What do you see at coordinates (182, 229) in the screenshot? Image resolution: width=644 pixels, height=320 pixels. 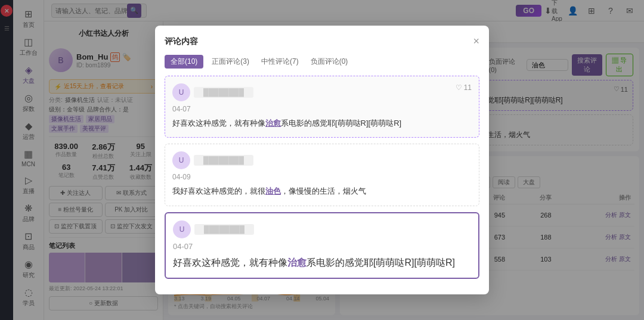 I see `modal-avatar-3: U` at bounding box center [182, 229].